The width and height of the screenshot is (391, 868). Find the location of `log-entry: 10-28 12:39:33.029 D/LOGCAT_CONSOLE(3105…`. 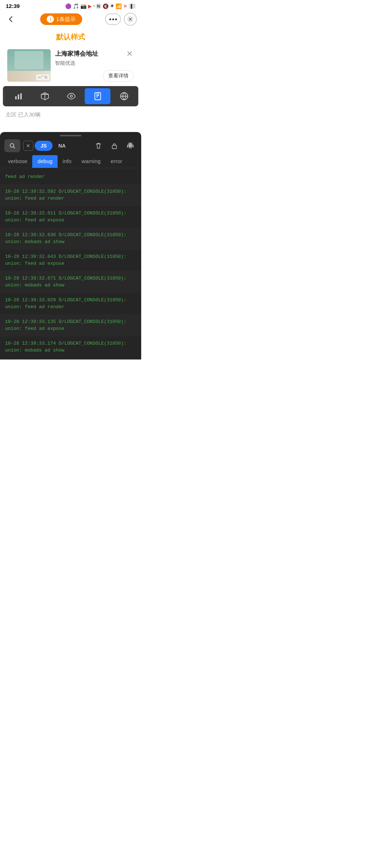

log-entry: 10-28 12:39:33.029 D/LOGCAT_CONSOLE(3105… is located at coordinates (71, 304).